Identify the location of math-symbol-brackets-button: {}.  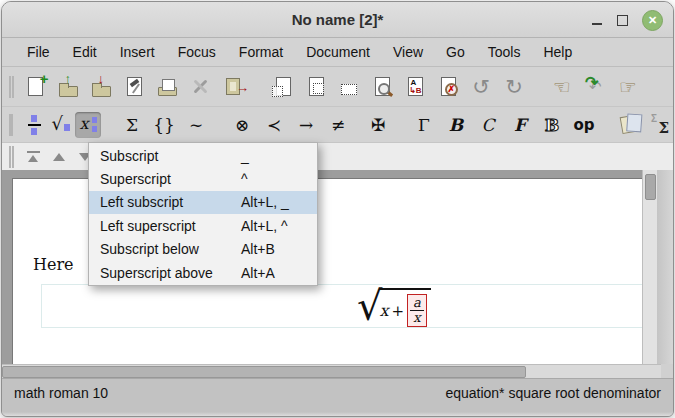
(164, 125).